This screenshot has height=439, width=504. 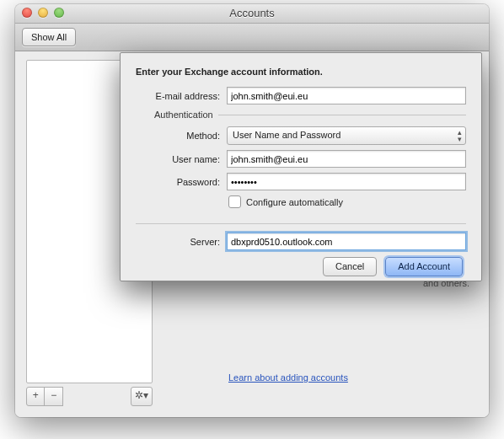 What do you see at coordinates (288, 377) in the screenshot?
I see `learn-link: Learn about adding accounts` at bounding box center [288, 377].